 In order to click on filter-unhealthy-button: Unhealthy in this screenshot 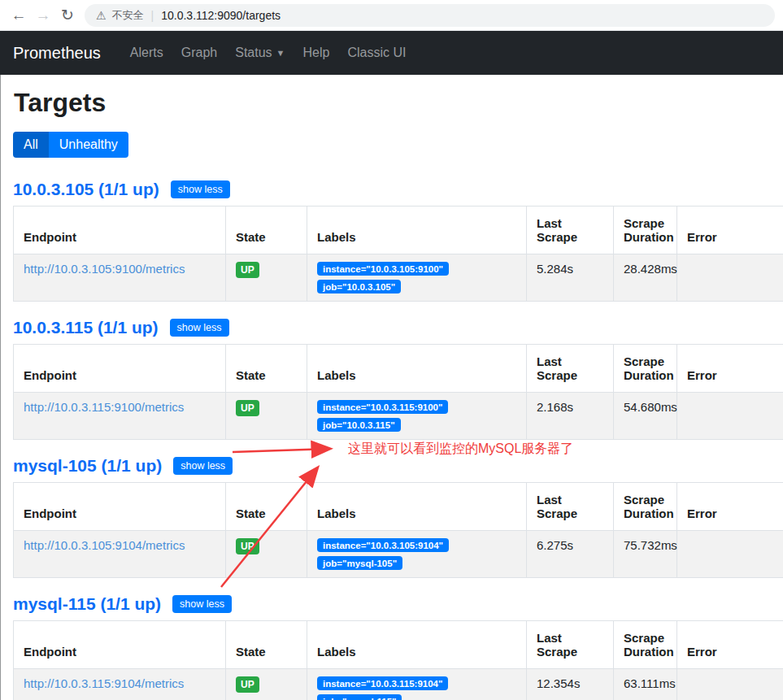, I will do `click(89, 145)`.